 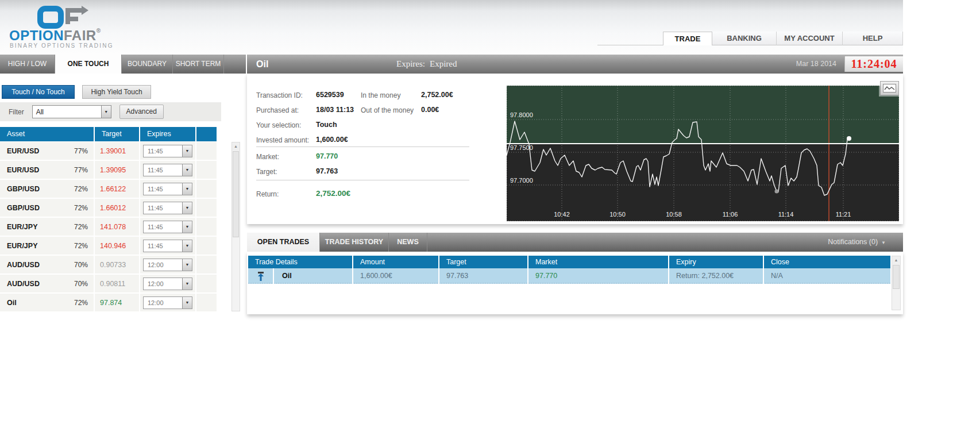 I want to click on tab-high-low: HIGH / LOW, so click(x=28, y=64).